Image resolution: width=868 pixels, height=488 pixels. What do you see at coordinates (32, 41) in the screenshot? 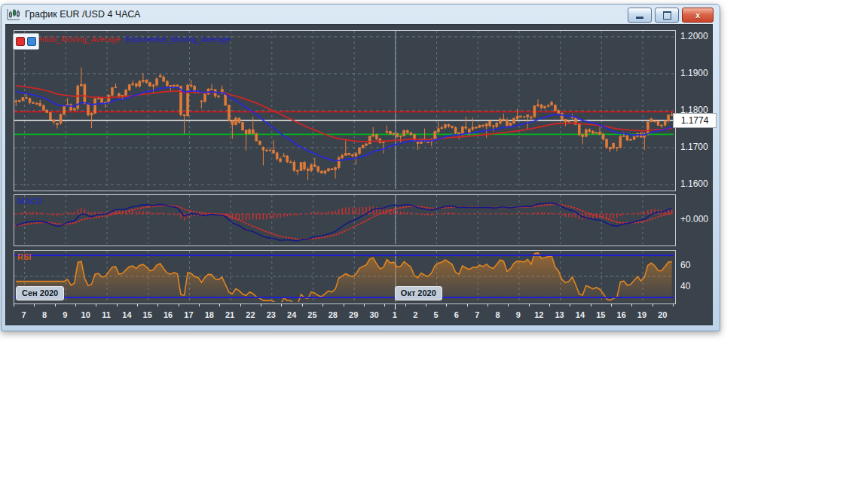
I see `ema-blue-chip` at bounding box center [32, 41].